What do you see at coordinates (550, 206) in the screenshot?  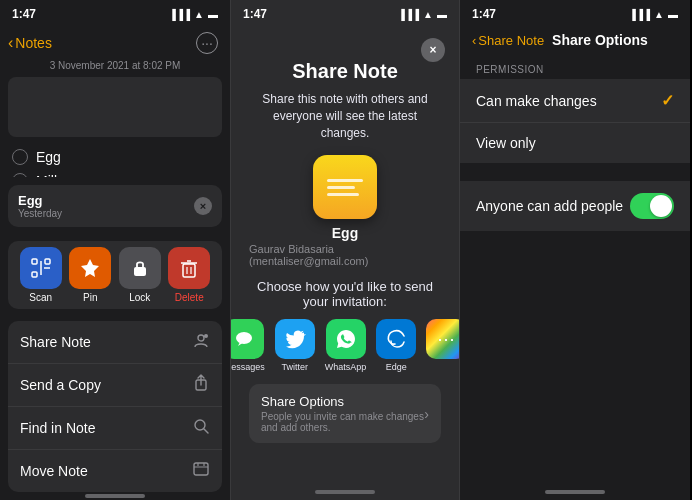 I see `anyone-can-add-label: Anyone can add people` at bounding box center [550, 206].